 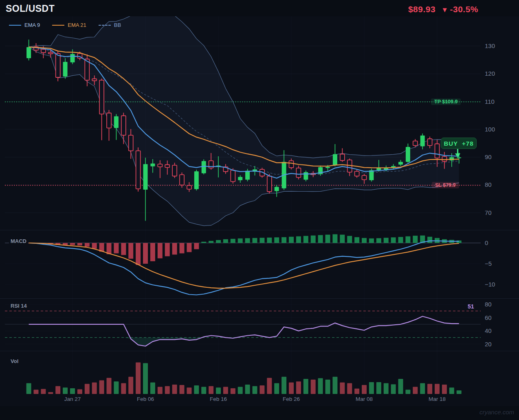 I want to click on price-tick-70: 70, so click(x=488, y=212).